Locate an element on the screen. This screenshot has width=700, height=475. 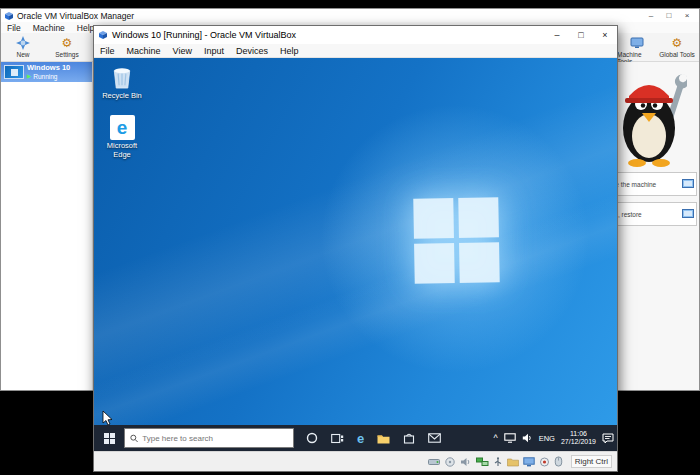
machine-tools-button: Machine Tools is located at coordinates (637, 50).